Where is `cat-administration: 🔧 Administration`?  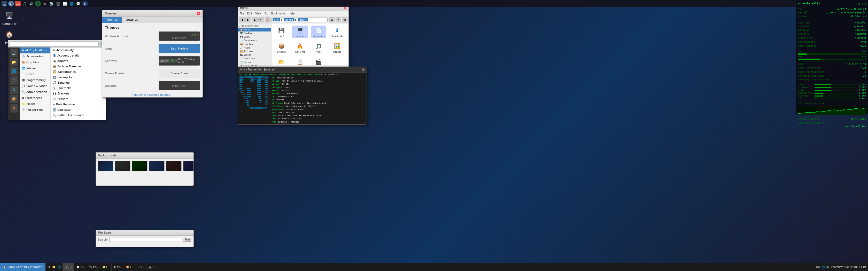
cat-administration: 🔧 Administration is located at coordinates (35, 92).